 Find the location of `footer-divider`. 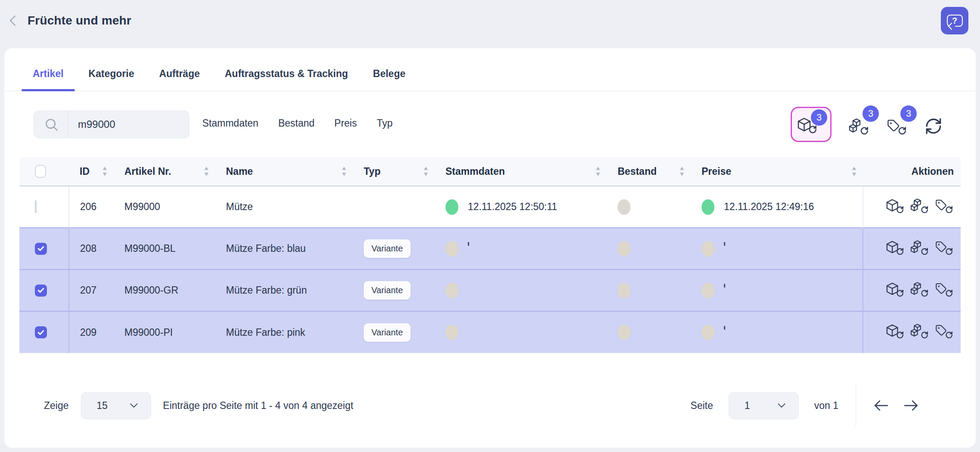

footer-divider is located at coordinates (856, 406).